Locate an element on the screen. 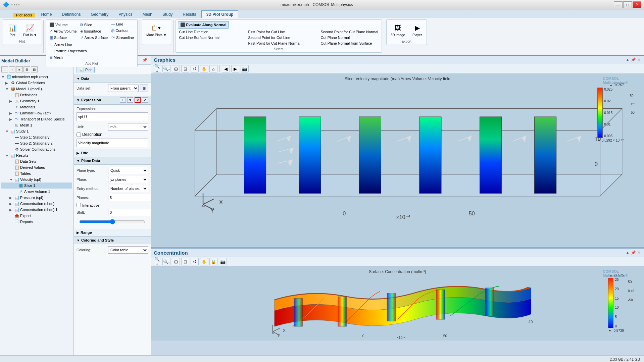 The image size is (644, 362). streamline-button: 〜Streamline is located at coordinates (122, 38).